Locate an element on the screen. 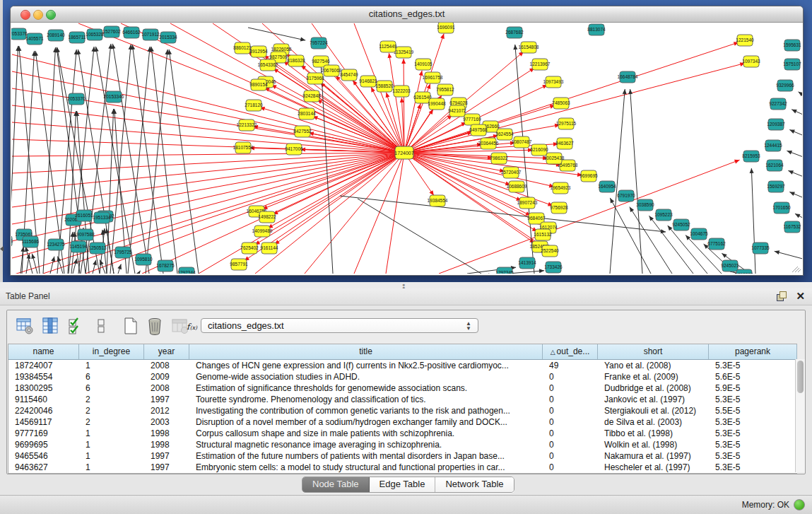 The image size is (812, 514). graph-node: 1209387 is located at coordinates (776, 124).